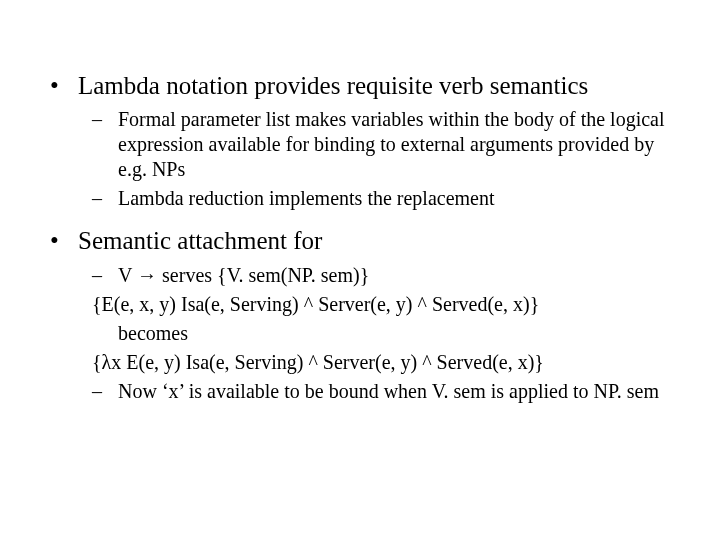 Image resolution: width=720 pixels, height=540 pixels. I want to click on bullet-level2: – Formal parameter list makes variables …, so click(386, 144).